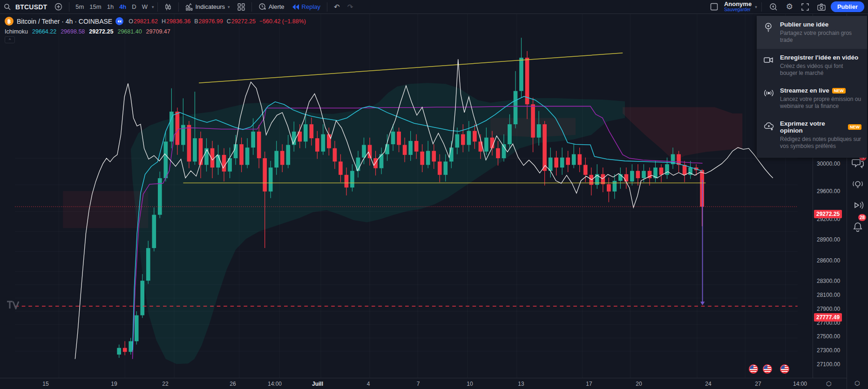 The height and width of the screenshot is (389, 868). Describe the element at coordinates (821, 90) in the screenshot. I see `menu-item-title: Streamez en liveNEW` at that location.